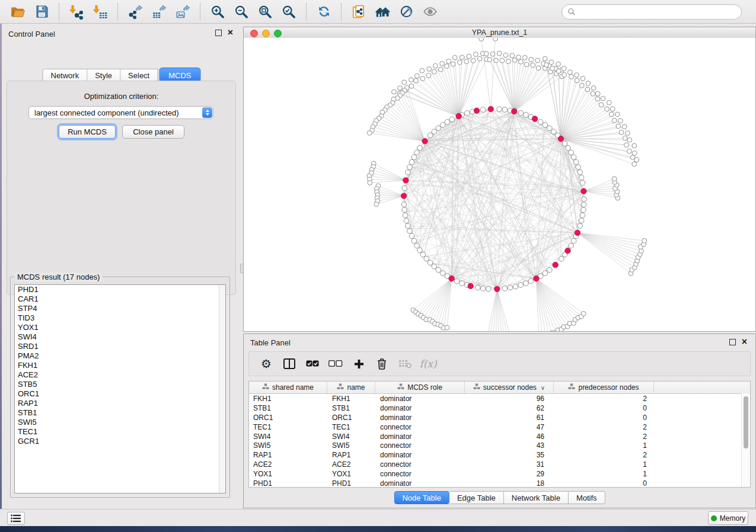  What do you see at coordinates (120, 441) in the screenshot?
I see `mcds-result-item: GCR1` at bounding box center [120, 441].